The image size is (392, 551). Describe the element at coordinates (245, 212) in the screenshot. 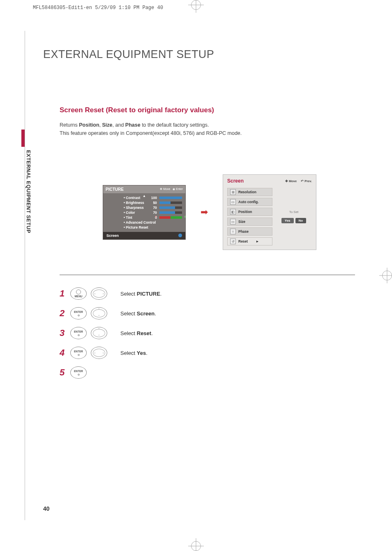

I see `screen-item-label: Position` at that location.